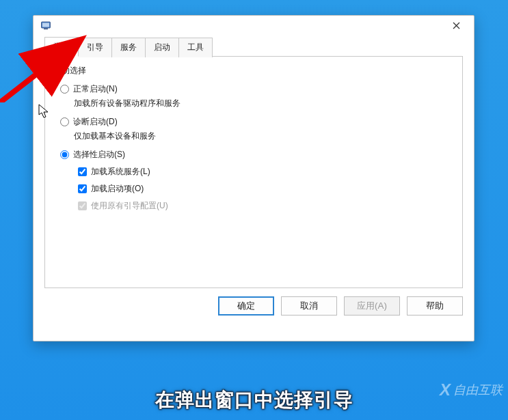 The width and height of the screenshot is (508, 420). I want to click on apply-button: 应用(A), so click(372, 306).